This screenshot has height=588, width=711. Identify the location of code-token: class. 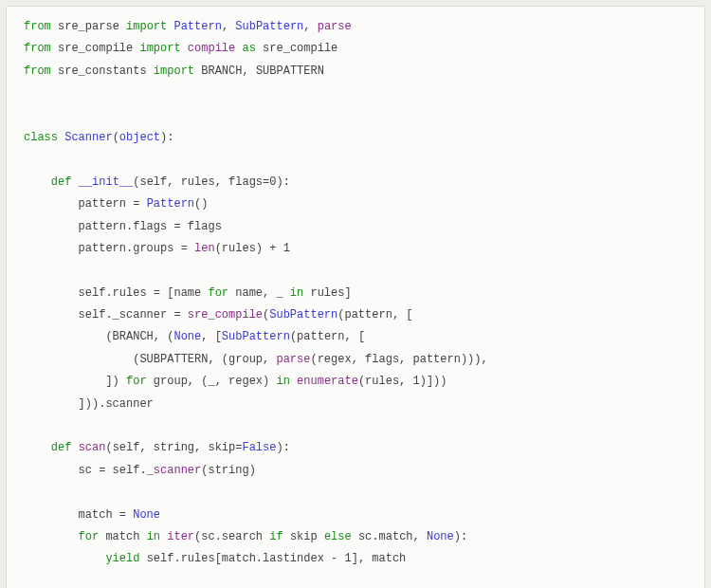
(44, 138).